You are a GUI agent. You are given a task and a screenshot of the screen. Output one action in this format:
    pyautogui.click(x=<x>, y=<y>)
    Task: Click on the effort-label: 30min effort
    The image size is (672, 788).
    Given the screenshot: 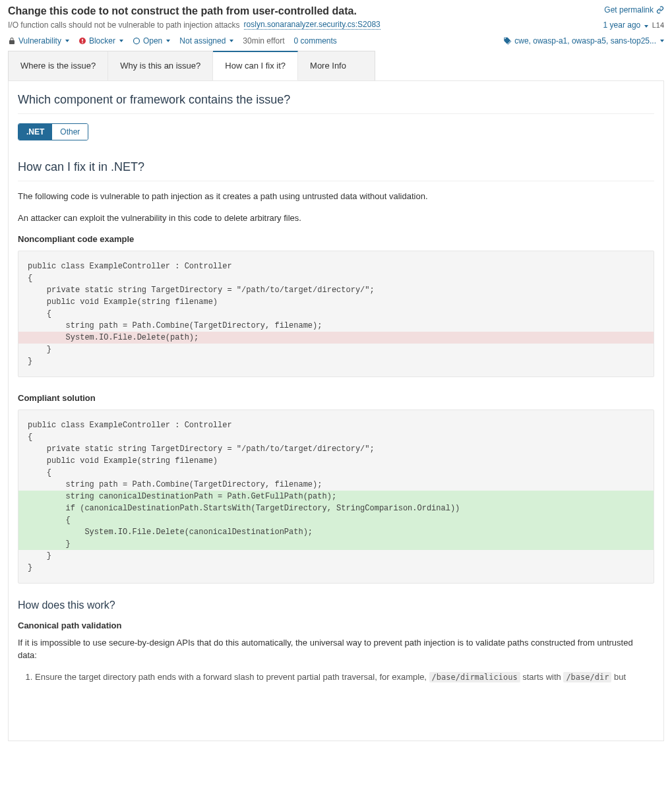 What is the action you would take?
    pyautogui.click(x=264, y=41)
    